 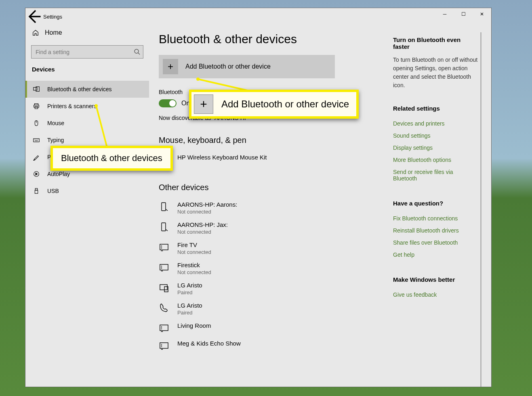 I want to click on add-device-button: + Add Bluetooth or other device, so click(x=247, y=67).